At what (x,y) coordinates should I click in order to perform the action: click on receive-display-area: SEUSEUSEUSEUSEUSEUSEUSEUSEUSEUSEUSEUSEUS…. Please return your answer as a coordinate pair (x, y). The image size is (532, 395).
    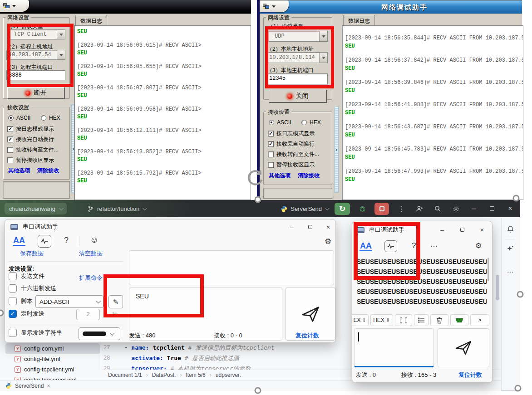
    Looking at the image, I should click on (422, 285).